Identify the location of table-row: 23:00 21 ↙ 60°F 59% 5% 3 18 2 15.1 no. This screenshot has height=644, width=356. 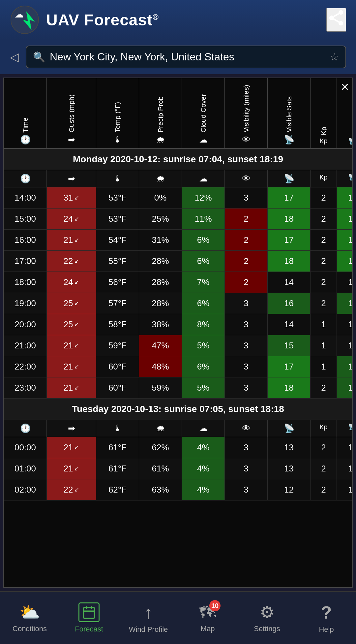
(178, 388).